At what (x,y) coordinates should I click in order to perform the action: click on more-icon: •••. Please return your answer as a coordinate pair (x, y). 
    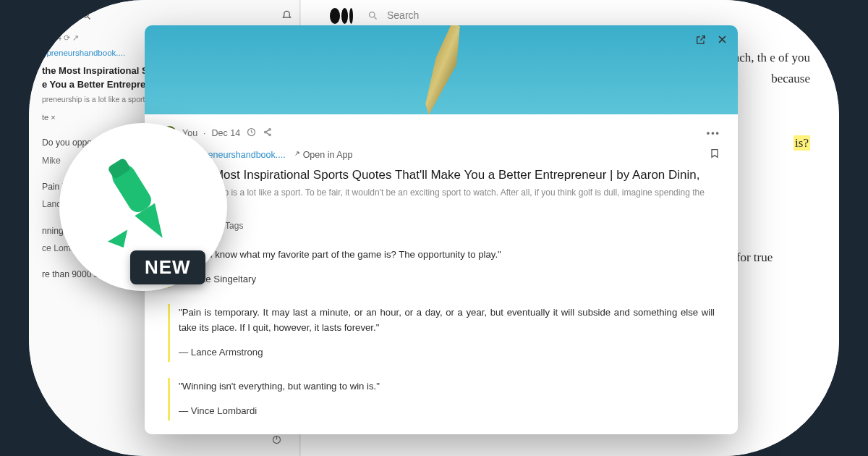
    Looking at the image, I should click on (713, 133).